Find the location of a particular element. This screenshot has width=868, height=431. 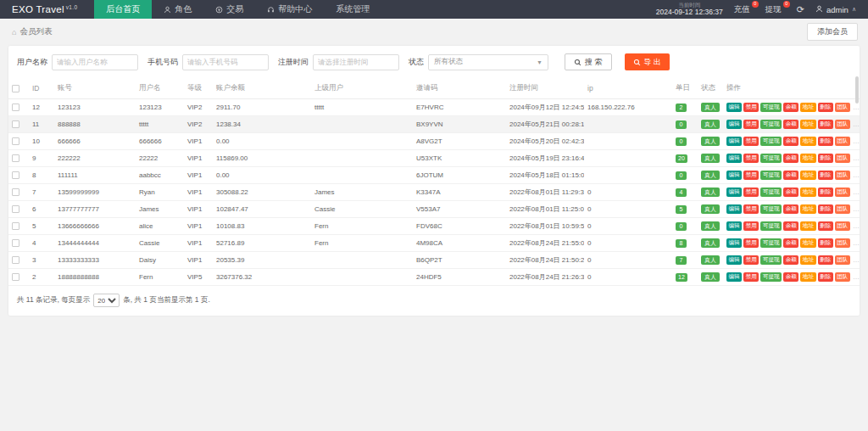

nav-item-0: 后台首页 is located at coordinates (123, 9).